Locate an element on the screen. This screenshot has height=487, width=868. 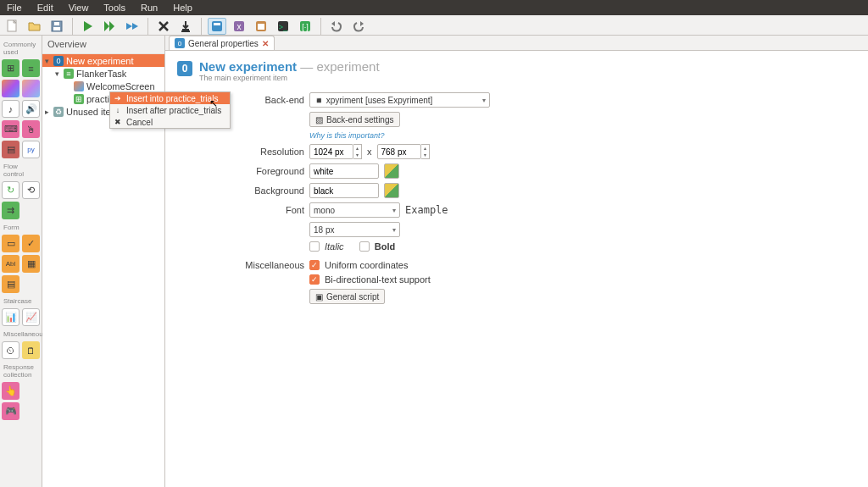
foreground-label: Foreground is located at coordinates (241, 171).